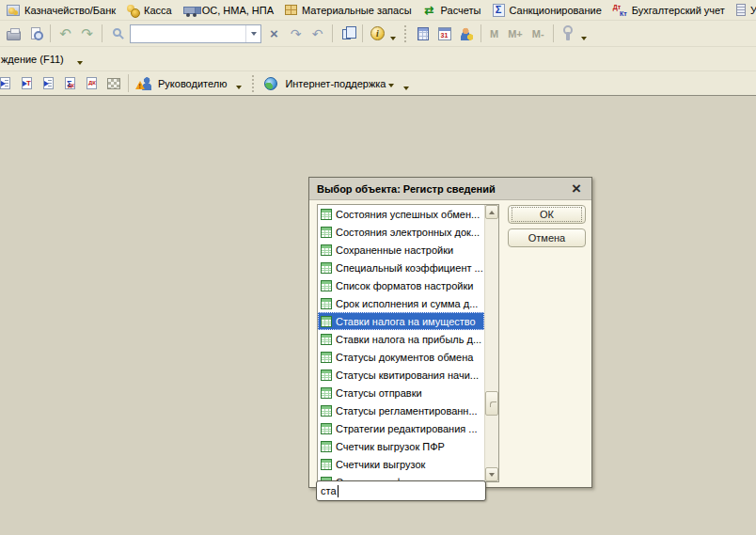 The image size is (756, 535). I want to click on standard-toolbar: 31 M M+ M-, so click(378, 34).